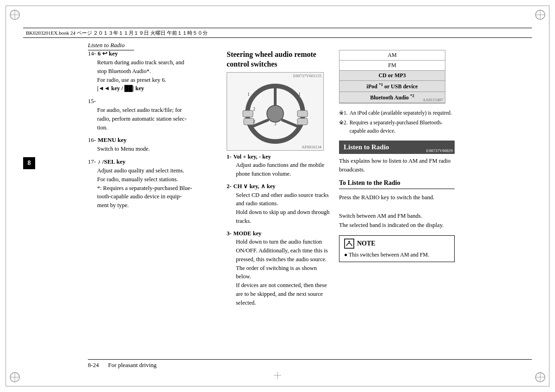 The height and width of the screenshot is (392, 555). What do you see at coordinates (397, 244) in the screenshot?
I see `note-header: NOTE` at bounding box center [397, 244].